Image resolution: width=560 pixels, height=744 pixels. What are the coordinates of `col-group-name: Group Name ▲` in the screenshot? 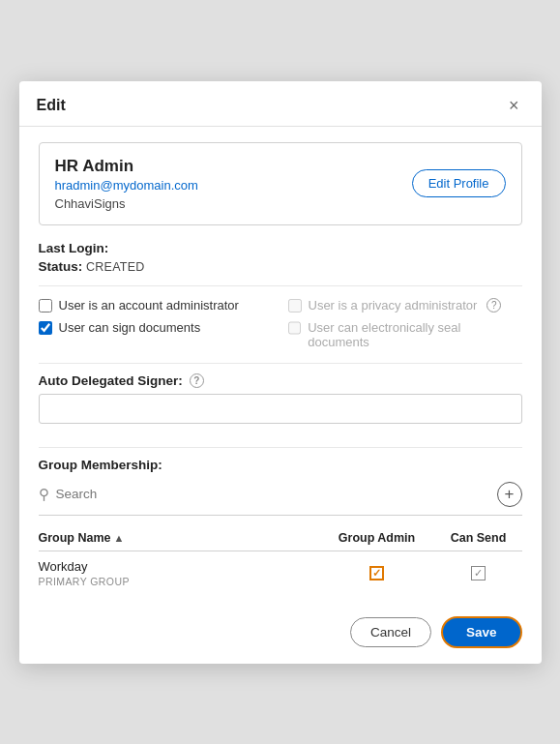 It's located at (179, 538).